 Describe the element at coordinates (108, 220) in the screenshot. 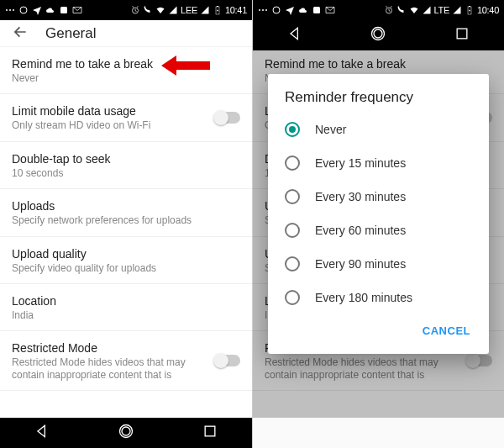

I see `row-subtitle: Specify network preferences for uploads` at that location.